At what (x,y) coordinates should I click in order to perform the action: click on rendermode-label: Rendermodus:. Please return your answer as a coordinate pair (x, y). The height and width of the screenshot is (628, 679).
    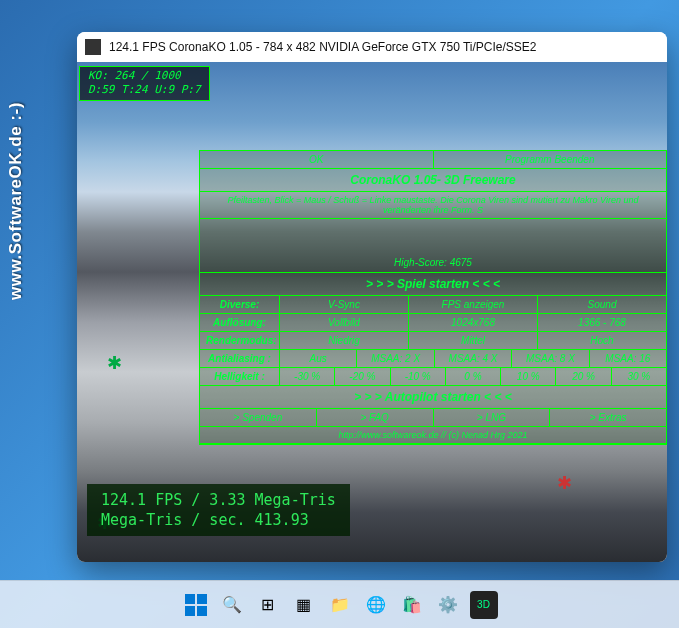
    Looking at the image, I should click on (240, 340).